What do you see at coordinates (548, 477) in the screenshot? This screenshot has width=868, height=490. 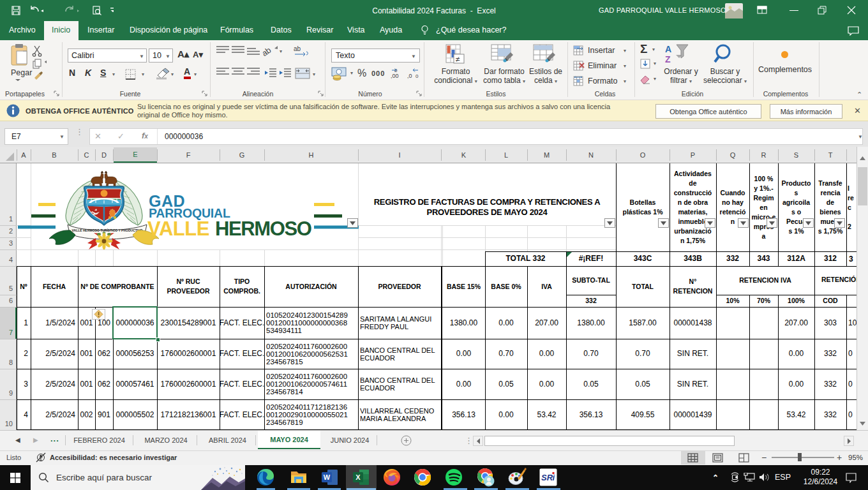 I see `svg-text: SR` at bounding box center [548, 477].